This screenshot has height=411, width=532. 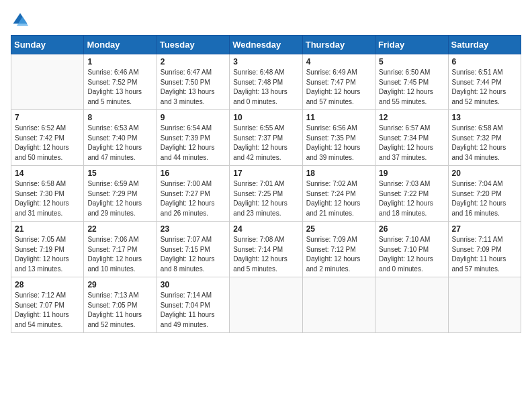 What do you see at coordinates (485, 143) in the screenshot?
I see `day-info: Sunrise: 6:58 AM Sunset: 7:32 PM Dayligh…` at bounding box center [485, 143].